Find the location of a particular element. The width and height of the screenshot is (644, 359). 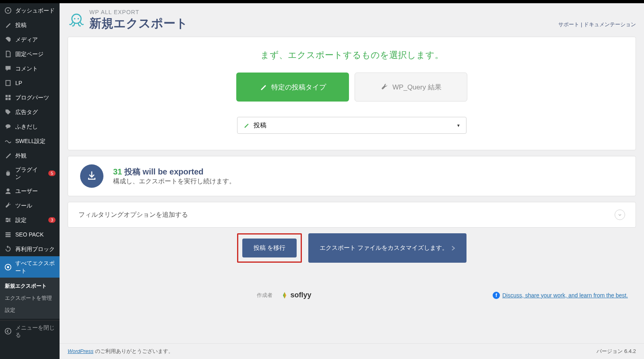

filter-accordion: フィルタリングオプションを追加する is located at coordinates (352, 215).